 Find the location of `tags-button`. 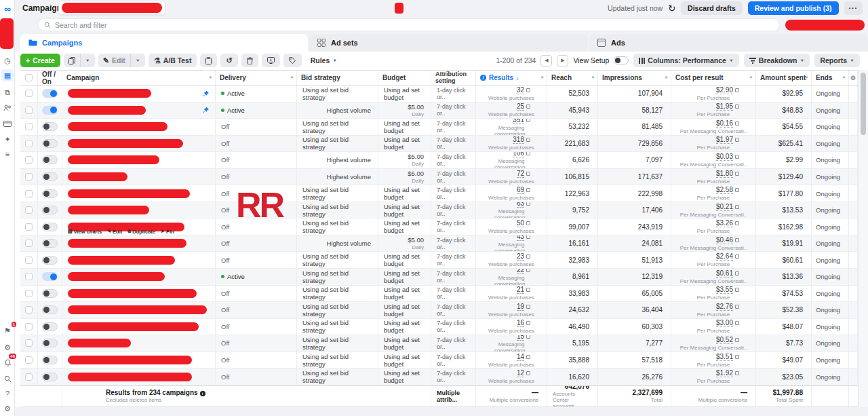

tags-button is located at coordinates (293, 60).